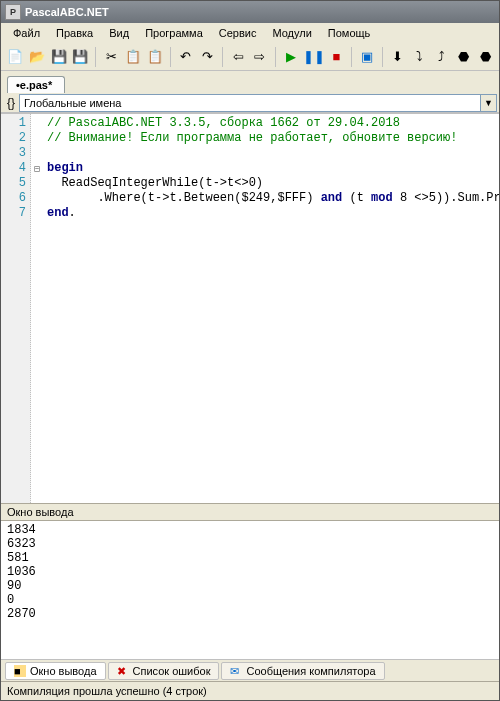 The image size is (500, 701). Describe the element at coordinates (302, 671) in the screenshot. I see `tab-compiler: ✉ Сообщения компилятора` at that location.